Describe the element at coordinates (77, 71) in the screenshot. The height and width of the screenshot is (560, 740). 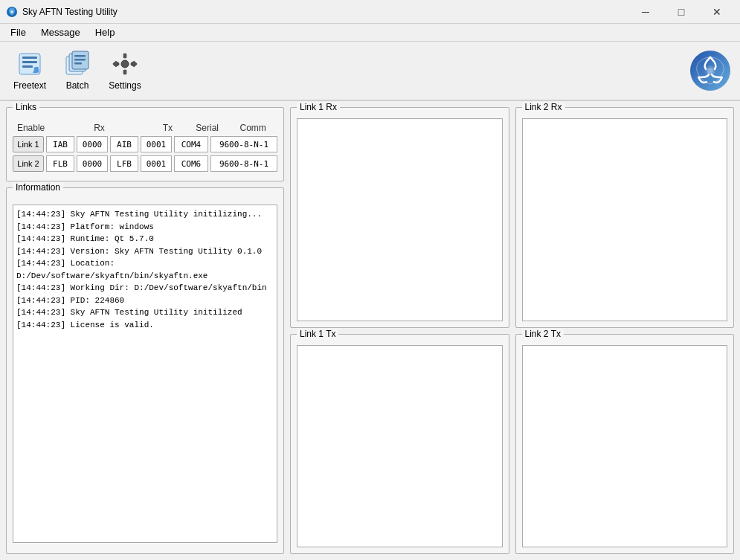
I see `batch-button: Batch` at that location.